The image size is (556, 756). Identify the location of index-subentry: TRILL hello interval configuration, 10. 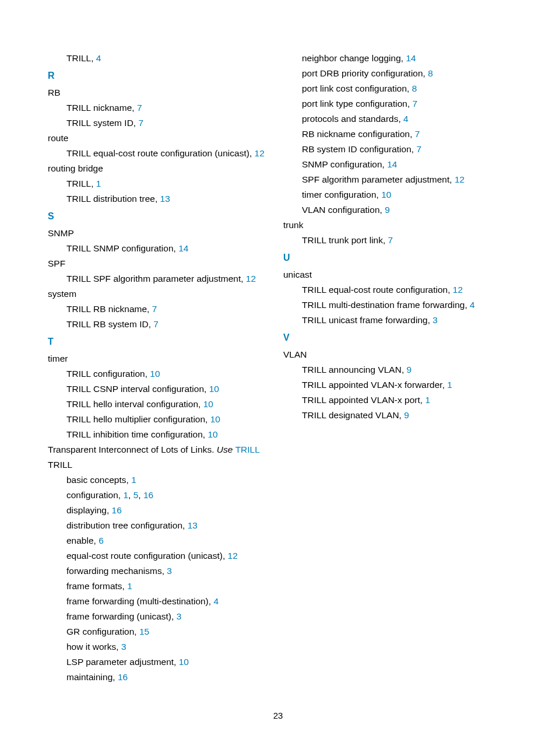
(160, 404).